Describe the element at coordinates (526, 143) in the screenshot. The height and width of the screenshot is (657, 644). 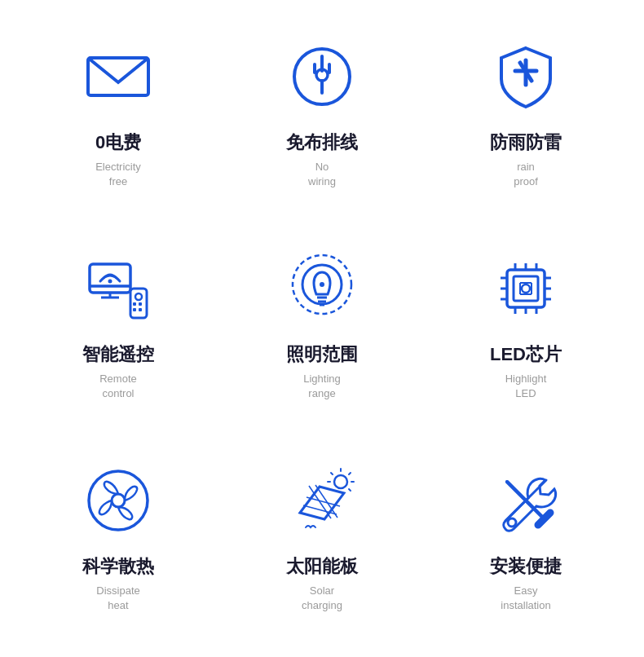
I see `zh-title: 防雨防雷` at that location.